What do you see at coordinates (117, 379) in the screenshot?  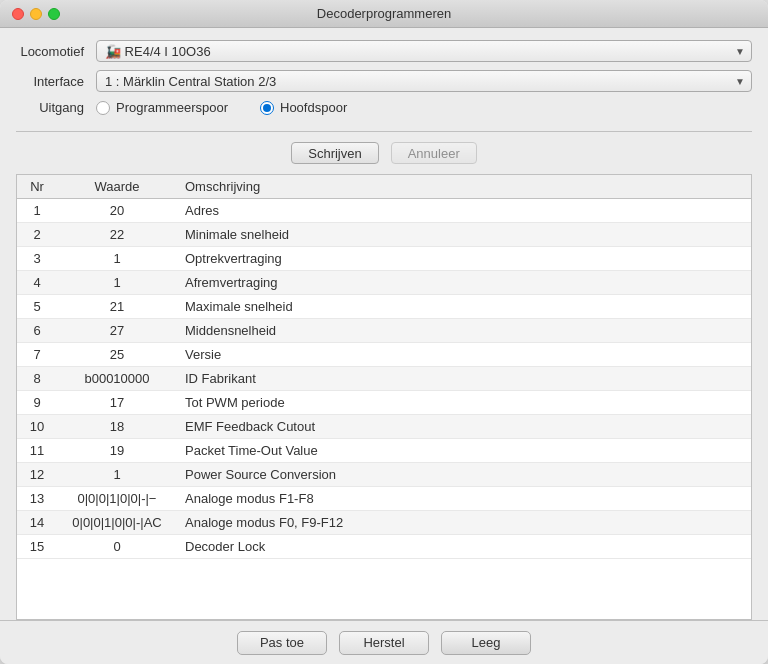 I see `cell-waarde: b00010000` at bounding box center [117, 379].